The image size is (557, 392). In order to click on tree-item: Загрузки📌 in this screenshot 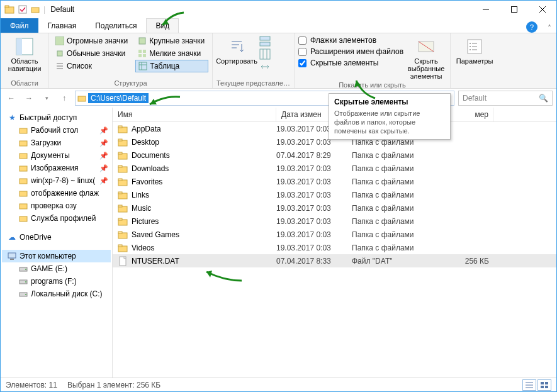, I will do `click(62, 143)`.